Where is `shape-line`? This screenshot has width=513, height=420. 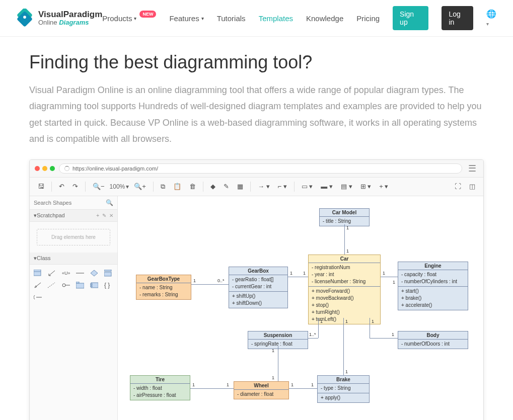 shape-line is located at coordinates (80, 273).